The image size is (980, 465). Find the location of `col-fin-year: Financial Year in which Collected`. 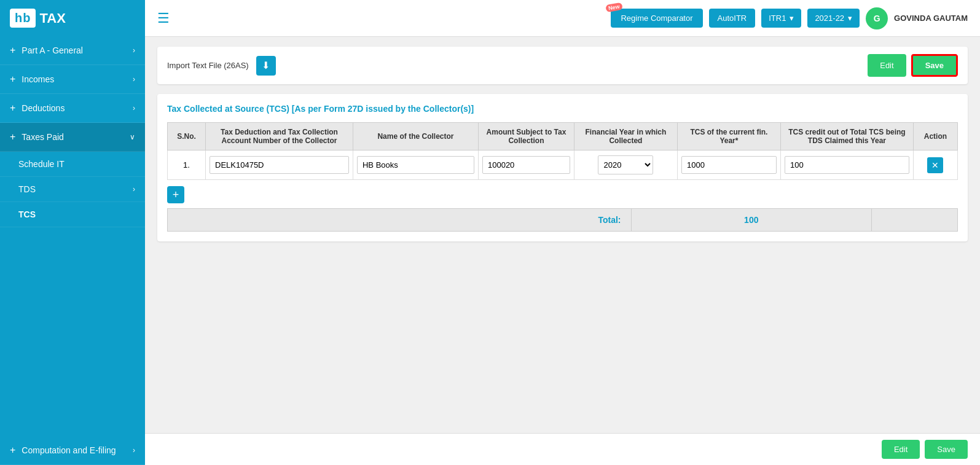

col-fin-year: Financial Year in which Collected is located at coordinates (625, 136).